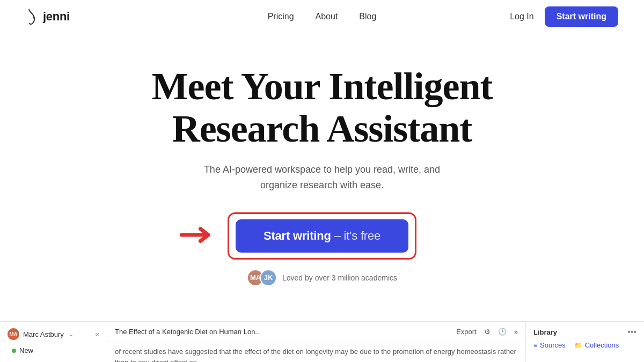 Image resolution: width=644 pixels, height=362 pixels. What do you see at coordinates (97, 334) in the screenshot?
I see `collapse-icon: «` at bounding box center [97, 334].